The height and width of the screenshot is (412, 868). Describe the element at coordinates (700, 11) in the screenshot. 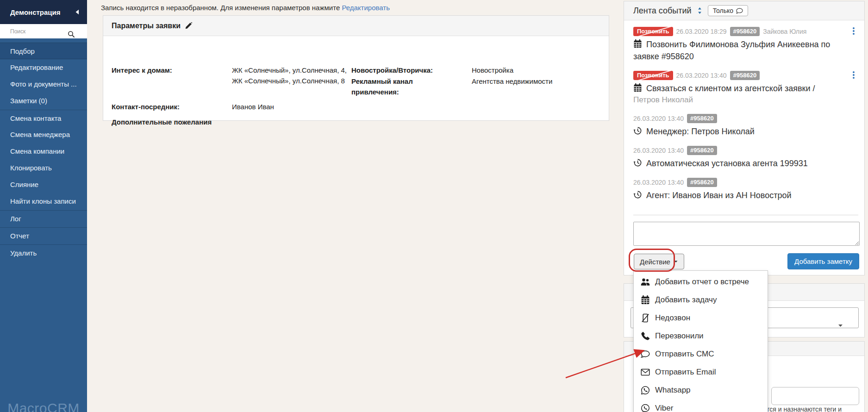

I see `sort-order-icon` at that location.